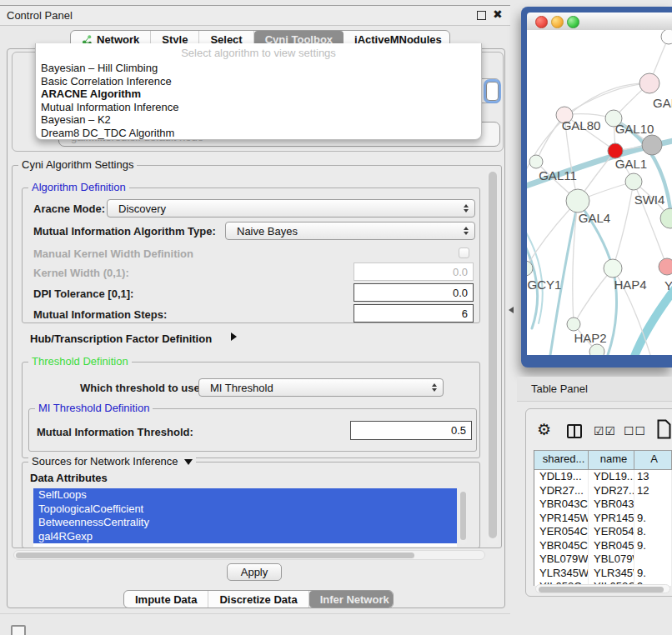 Image resolution: width=672 pixels, height=635 pixels. Describe the element at coordinates (258, 108) in the screenshot. I see `algorithm-option: Mutual Information Inference` at that location.